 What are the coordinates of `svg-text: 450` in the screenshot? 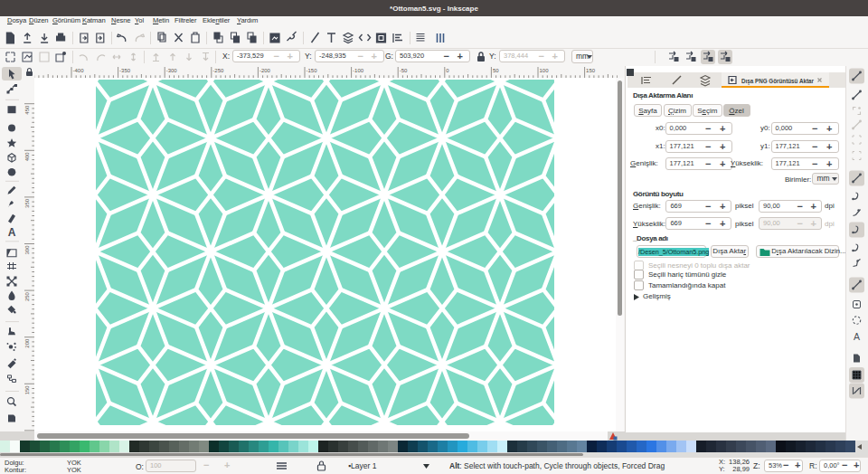 It's located at (27, 110).